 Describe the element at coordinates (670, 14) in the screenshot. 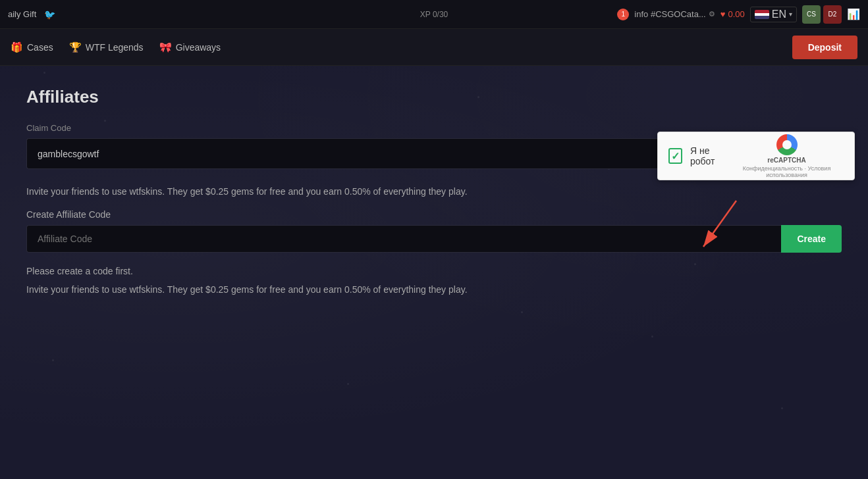

I see `info-channel-text: info #CSGOCata...` at that location.